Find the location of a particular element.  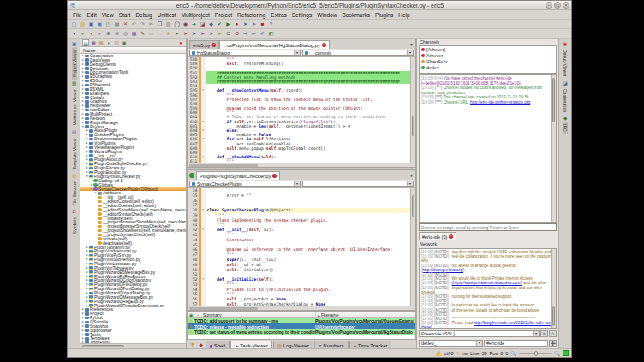

maximize-button: □ is located at coordinates (558, 5).